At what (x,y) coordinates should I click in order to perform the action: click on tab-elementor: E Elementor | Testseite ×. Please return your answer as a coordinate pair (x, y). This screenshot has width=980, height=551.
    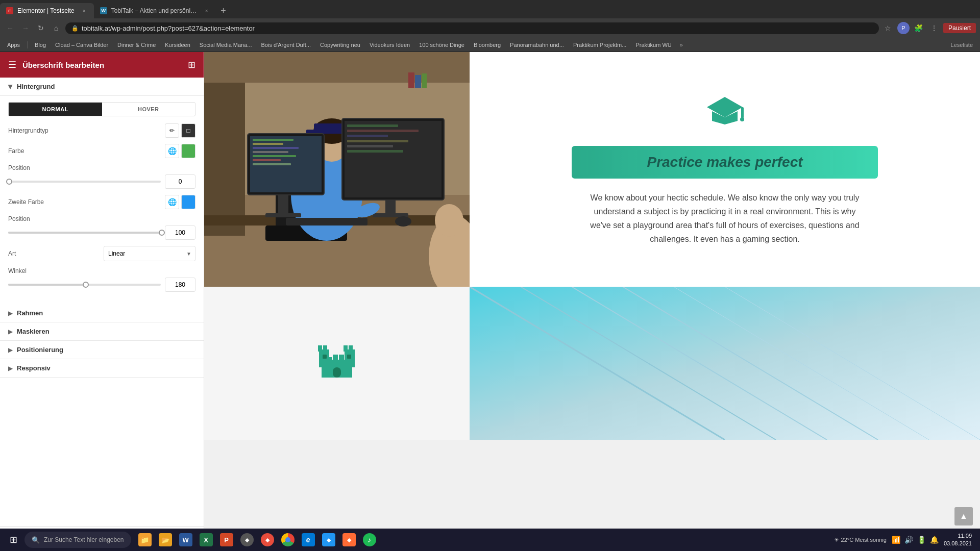
    Looking at the image, I should click on (47, 11).